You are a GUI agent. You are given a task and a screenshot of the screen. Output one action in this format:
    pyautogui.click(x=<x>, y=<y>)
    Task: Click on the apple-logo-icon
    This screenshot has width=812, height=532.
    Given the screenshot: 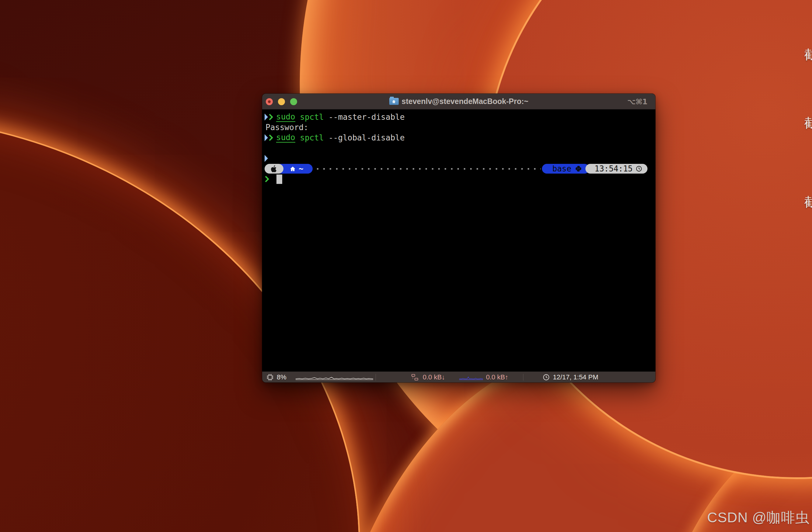 What is the action you would take?
    pyautogui.click(x=274, y=169)
    